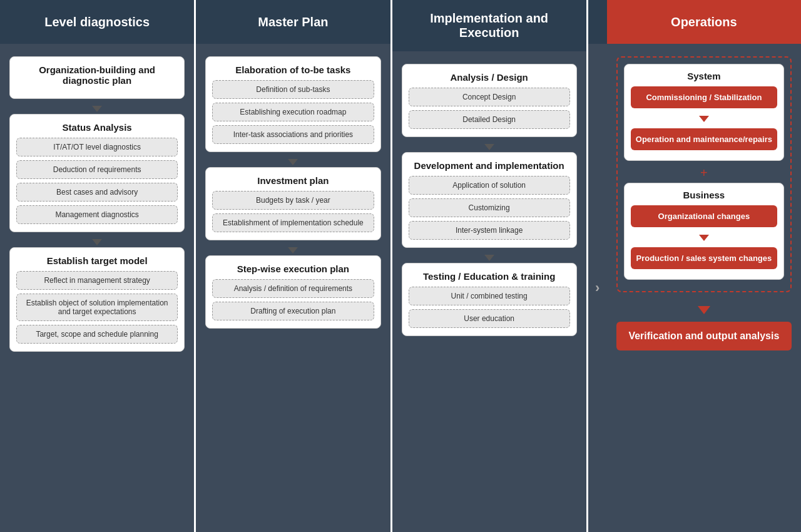  I want to click on col2-title: Master Plan, so click(293, 23).